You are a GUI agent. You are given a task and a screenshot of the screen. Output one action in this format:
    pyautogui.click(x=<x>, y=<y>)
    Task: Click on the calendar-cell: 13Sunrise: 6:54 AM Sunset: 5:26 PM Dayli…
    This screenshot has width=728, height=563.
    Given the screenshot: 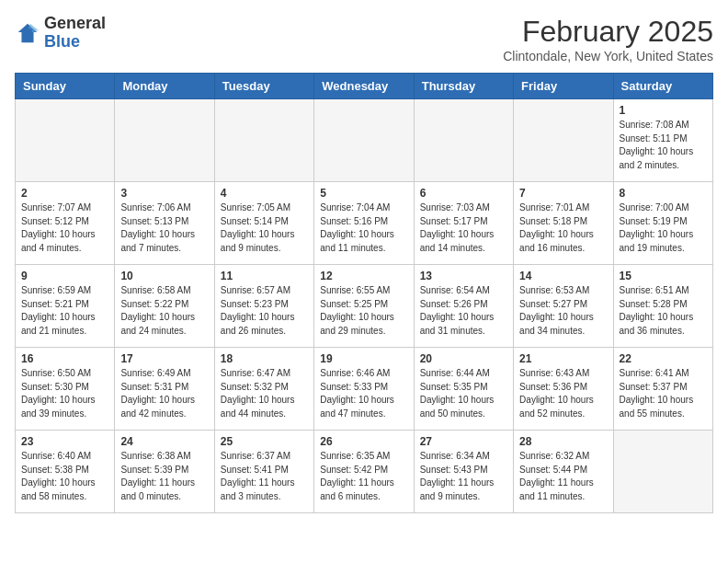 What is the action you would take?
    pyautogui.click(x=463, y=306)
    